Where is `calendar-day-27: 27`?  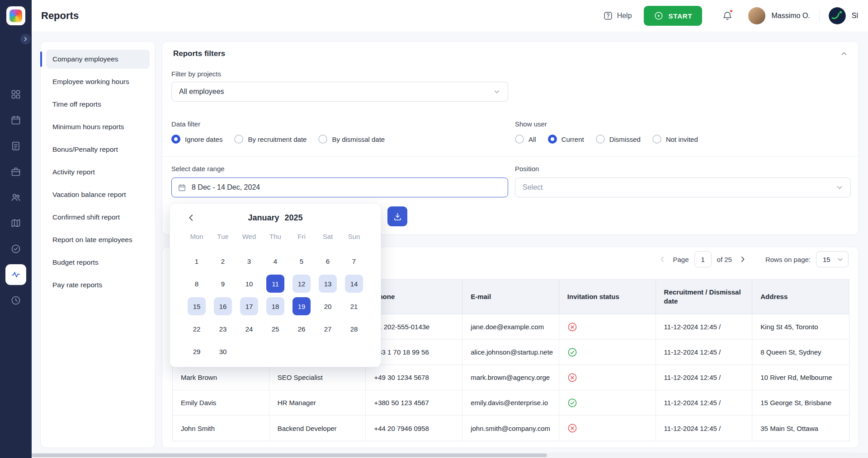
calendar-day-27: 27 is located at coordinates (328, 329).